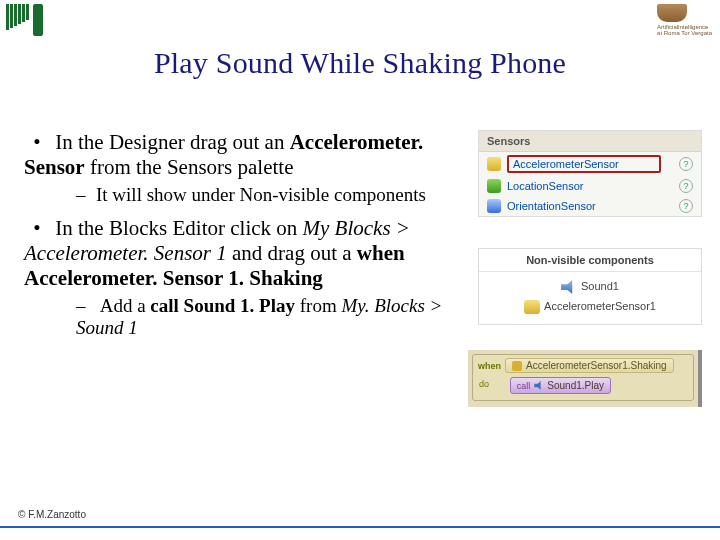  What do you see at coordinates (38, 20) in the screenshot?
I see `logo-bar-icon` at bounding box center [38, 20].